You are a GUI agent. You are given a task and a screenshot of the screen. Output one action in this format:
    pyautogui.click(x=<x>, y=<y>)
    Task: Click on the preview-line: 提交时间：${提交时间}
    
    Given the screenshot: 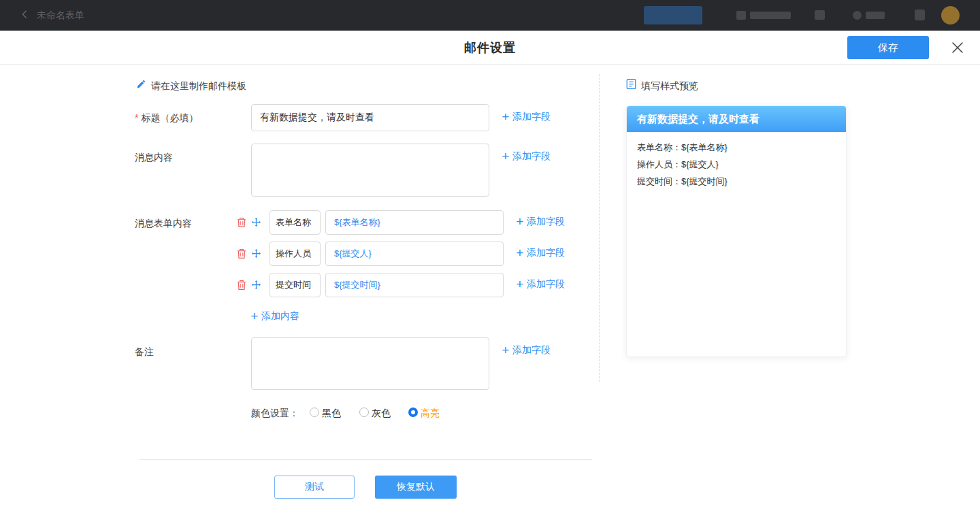 What is the action you would take?
    pyautogui.click(x=736, y=181)
    